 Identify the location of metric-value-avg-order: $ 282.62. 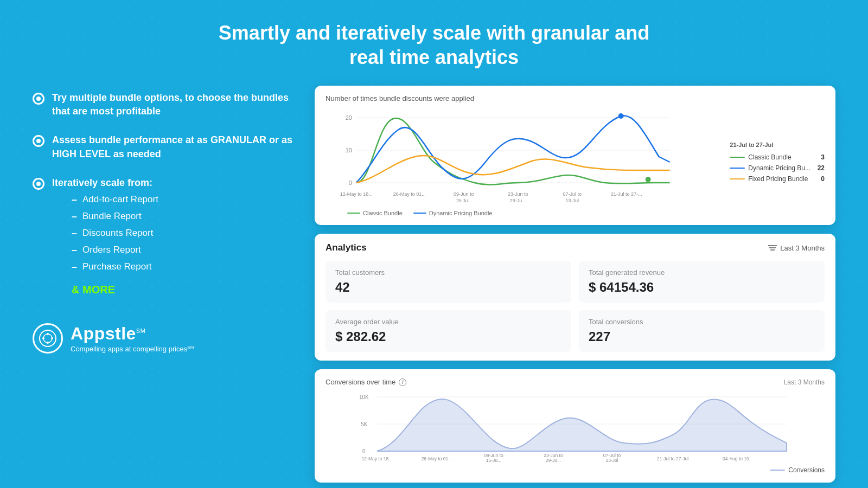
(448, 337).